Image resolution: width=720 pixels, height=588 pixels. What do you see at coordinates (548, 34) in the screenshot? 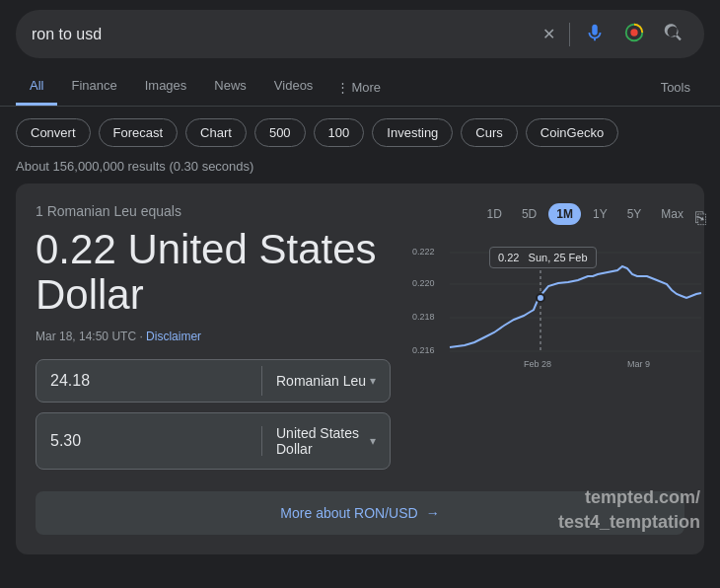
I see `close-icon: ✕` at bounding box center [548, 34].